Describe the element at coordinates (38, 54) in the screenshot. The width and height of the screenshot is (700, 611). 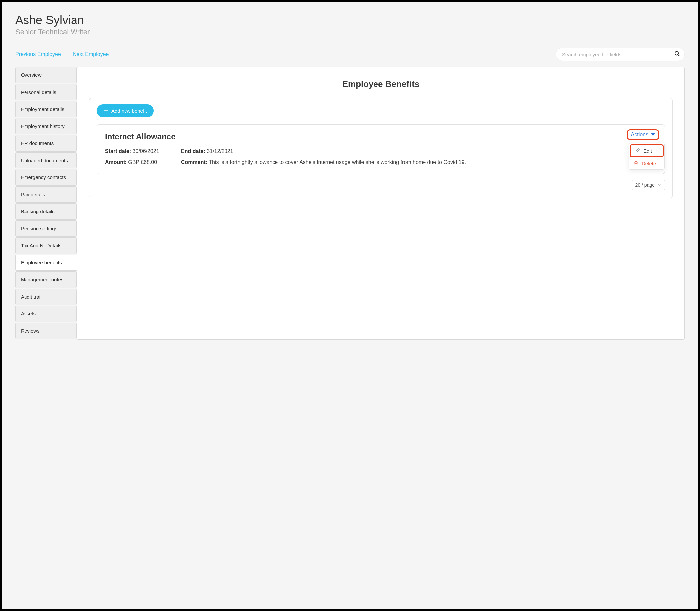
I see `previous-employee-link: Previous Employee` at that location.